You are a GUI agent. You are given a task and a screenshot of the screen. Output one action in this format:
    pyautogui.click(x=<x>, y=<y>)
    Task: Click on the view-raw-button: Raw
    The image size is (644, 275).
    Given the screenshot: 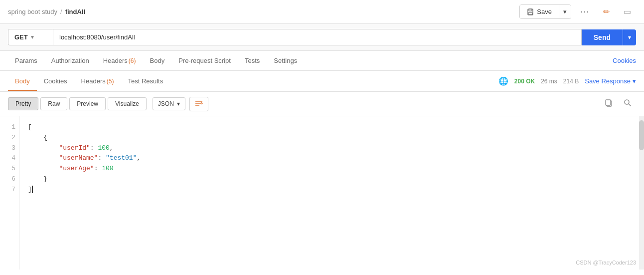 What is the action you would take?
    pyautogui.click(x=54, y=104)
    